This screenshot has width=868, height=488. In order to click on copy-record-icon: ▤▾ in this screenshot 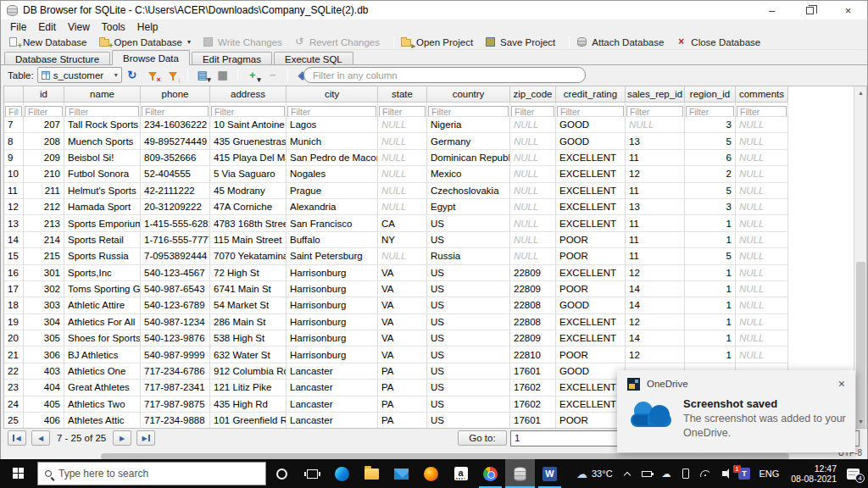, I will do `click(203, 75)`.